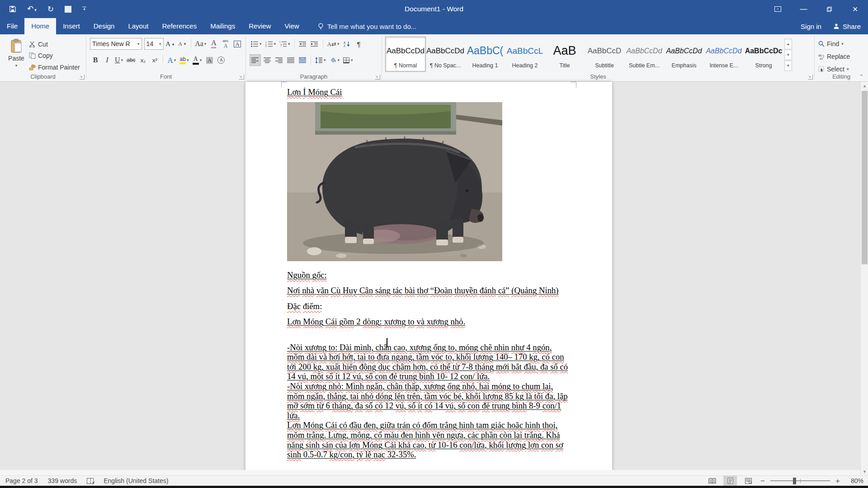 Image resolution: width=868 pixels, height=488 pixels. I want to click on enclose-characters-button: A, so click(221, 60).